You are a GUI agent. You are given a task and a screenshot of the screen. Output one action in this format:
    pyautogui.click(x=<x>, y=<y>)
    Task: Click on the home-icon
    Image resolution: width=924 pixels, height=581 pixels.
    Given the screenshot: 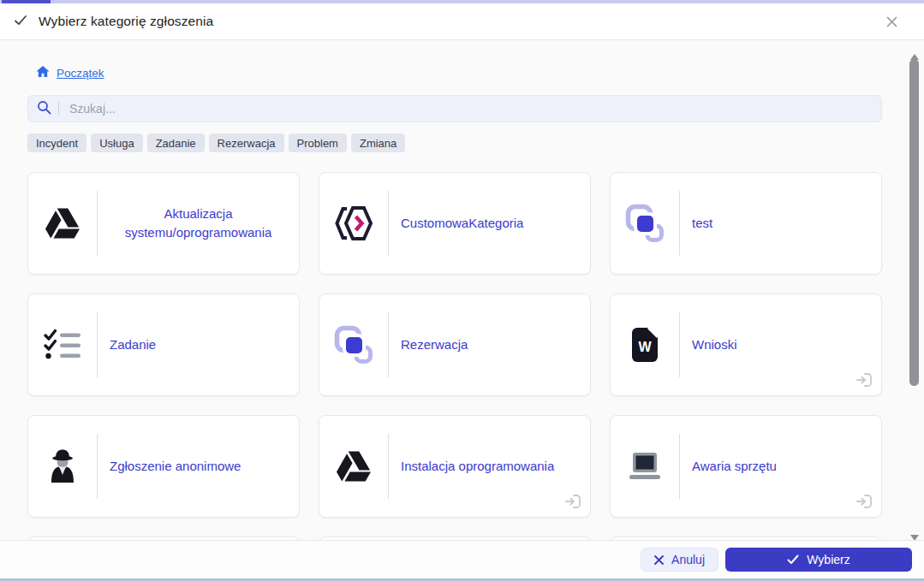 What is the action you would take?
    pyautogui.click(x=43, y=74)
    